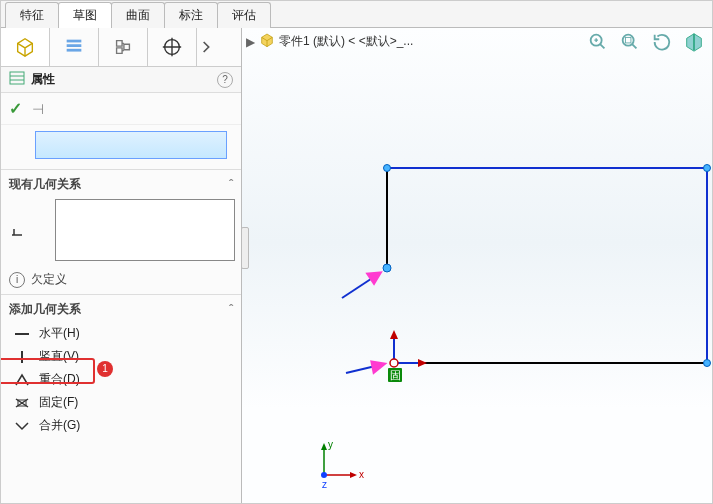  What do you see at coordinates (121, 217) in the screenshot?
I see `section-existing-relations: 现有几何关系 ˆ` at bounding box center [121, 217].